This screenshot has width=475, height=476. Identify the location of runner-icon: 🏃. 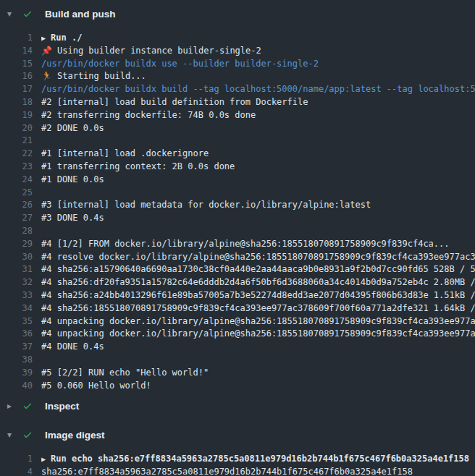
(46, 77).